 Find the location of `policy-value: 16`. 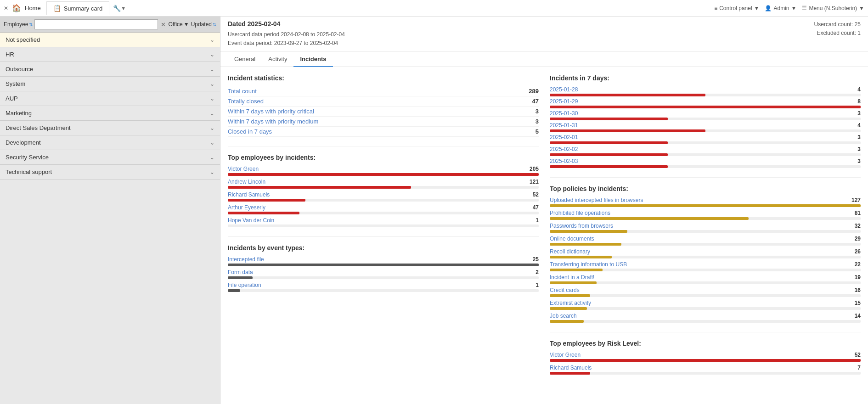

policy-value: 16 is located at coordinates (858, 290).